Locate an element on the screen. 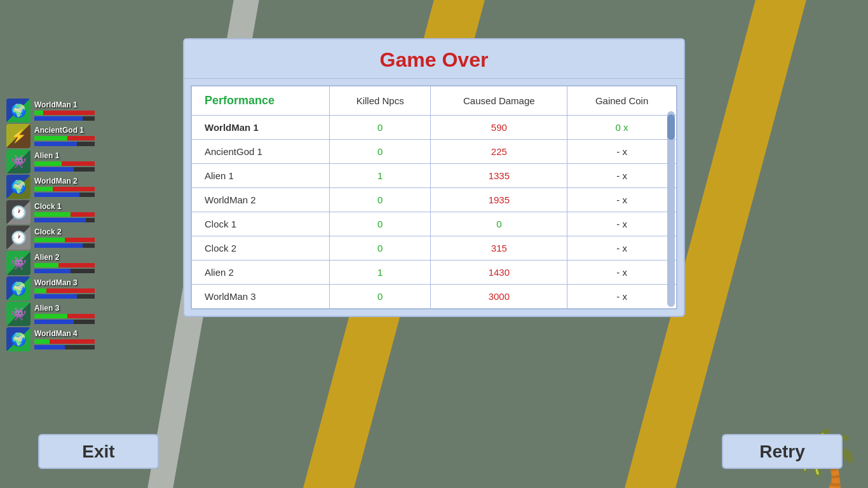 This screenshot has width=868, height=488. row-killed-7: 0 is located at coordinates (380, 297).